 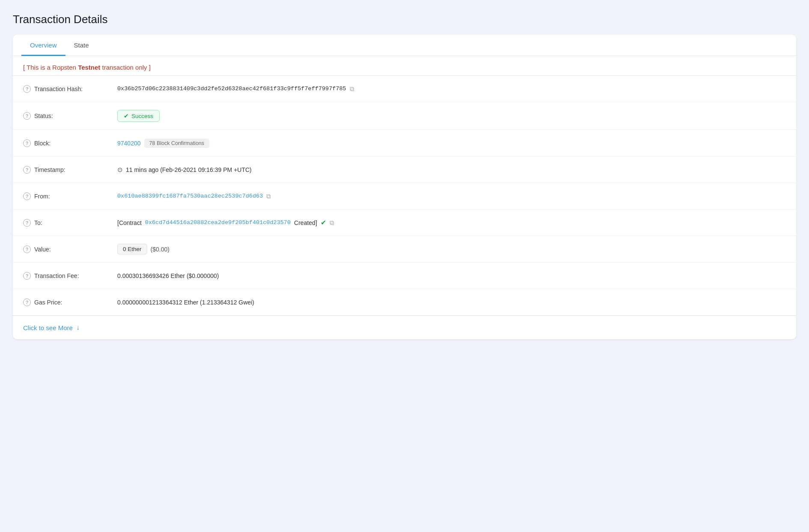 What do you see at coordinates (27, 249) in the screenshot?
I see `help-icon-value: ?` at bounding box center [27, 249].